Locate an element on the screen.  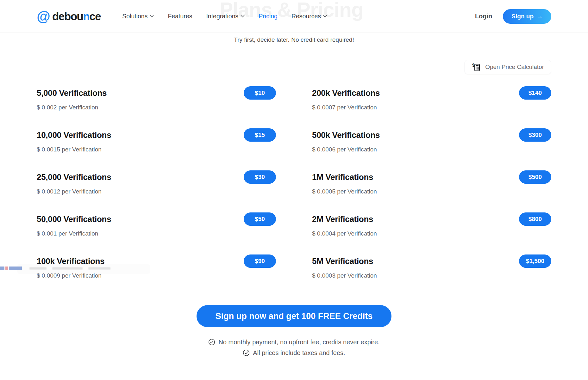
plan-row-500k: 500k Verifications $300 $ 0.0006 per Ver… is located at coordinates (432, 141).